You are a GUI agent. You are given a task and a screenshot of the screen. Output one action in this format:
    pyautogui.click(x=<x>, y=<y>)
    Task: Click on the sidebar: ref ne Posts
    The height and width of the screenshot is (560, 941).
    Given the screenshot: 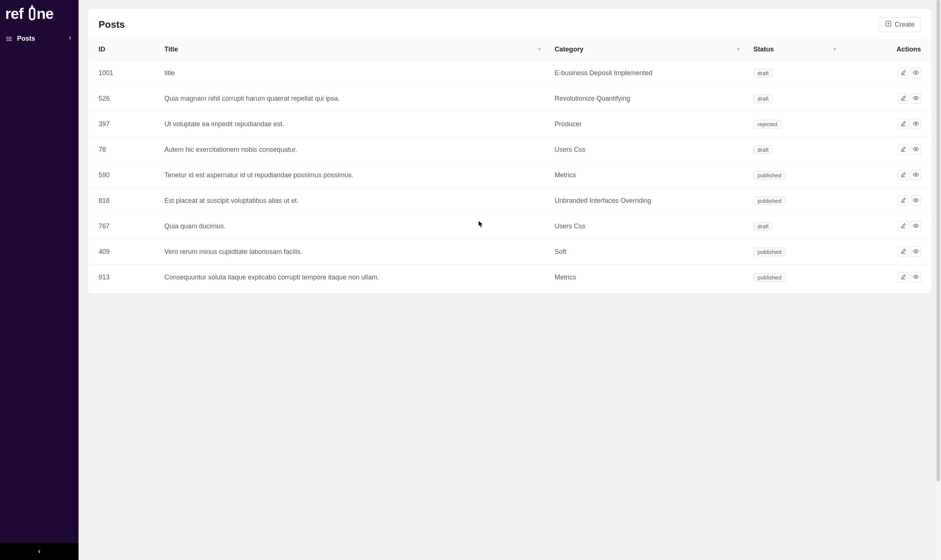 What is the action you would take?
    pyautogui.click(x=39, y=280)
    